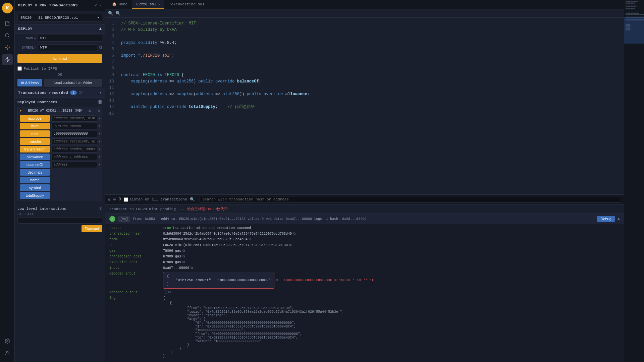 The width and height of the screenshot is (644, 362). What do you see at coordinates (7, 23) in the screenshot?
I see `nav-files-icon` at bounding box center [7, 23].